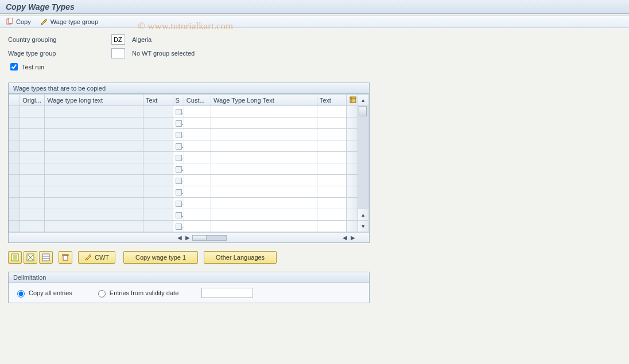 This screenshot has width=629, height=364. Describe the element at coordinates (30, 257) in the screenshot. I see `deselect-all-button` at that location.